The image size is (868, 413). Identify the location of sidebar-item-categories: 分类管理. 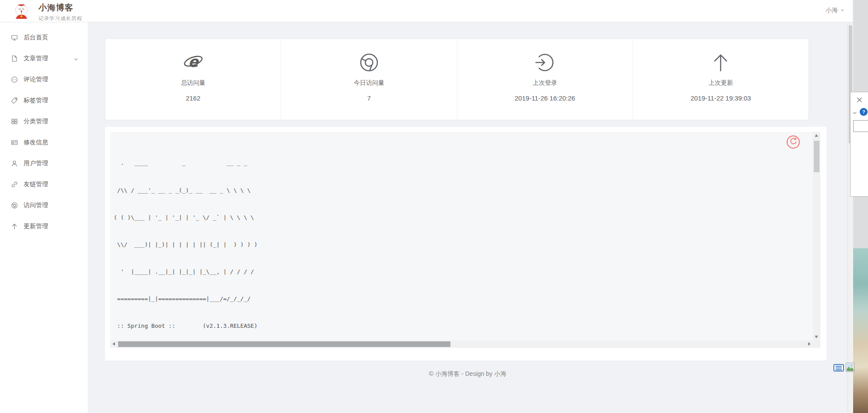
(44, 121).